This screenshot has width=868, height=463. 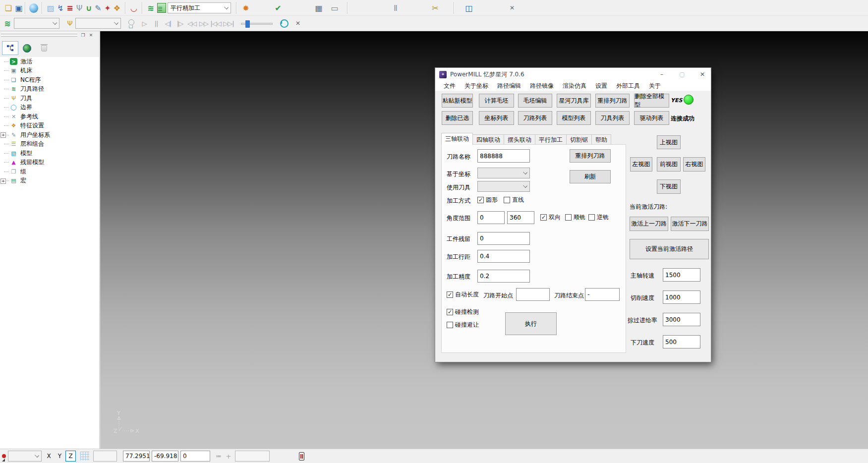 I want to click on save-icon, so click(x=19, y=8).